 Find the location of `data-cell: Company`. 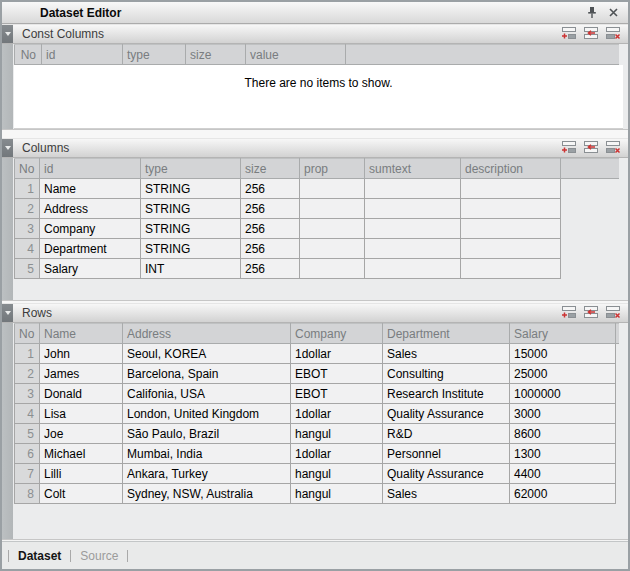

data-cell: Company is located at coordinates (90, 229).